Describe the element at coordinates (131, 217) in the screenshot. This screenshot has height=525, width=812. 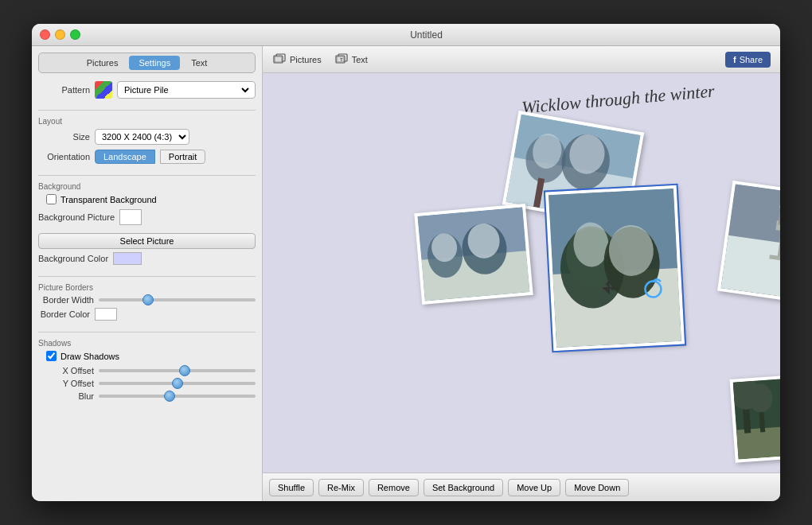
I see `bg-picture-swatch` at that location.